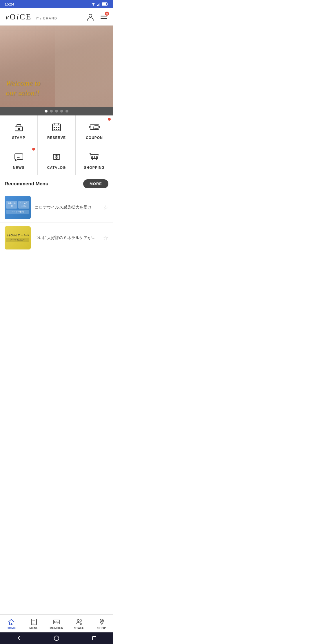 The width and height of the screenshot is (313, 644). Describe the element at coordinates (102, 624) in the screenshot. I see `nav-shop: SHOP` at that location.